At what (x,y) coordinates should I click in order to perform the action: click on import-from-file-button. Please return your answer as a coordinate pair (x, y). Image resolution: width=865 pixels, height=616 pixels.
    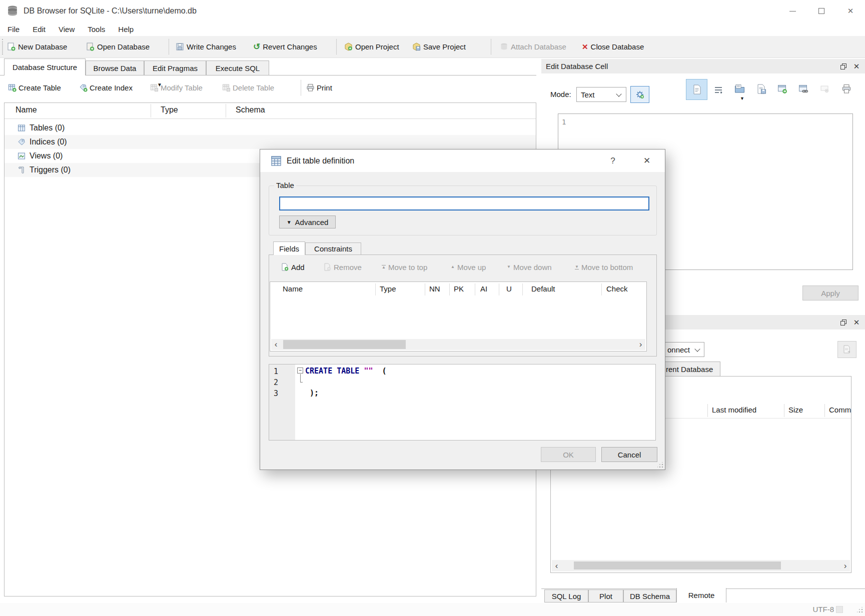
    Looking at the image, I should click on (740, 89).